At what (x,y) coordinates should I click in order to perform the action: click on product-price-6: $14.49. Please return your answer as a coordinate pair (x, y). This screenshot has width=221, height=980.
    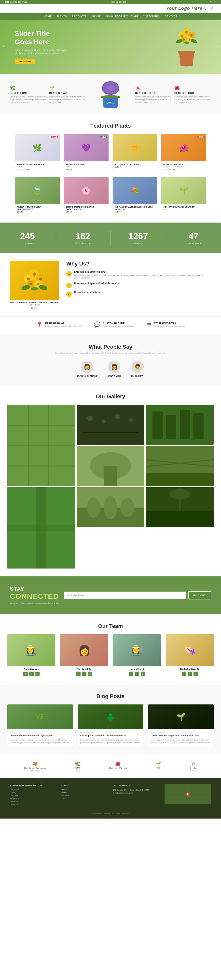
    Looking at the image, I should click on (86, 212).